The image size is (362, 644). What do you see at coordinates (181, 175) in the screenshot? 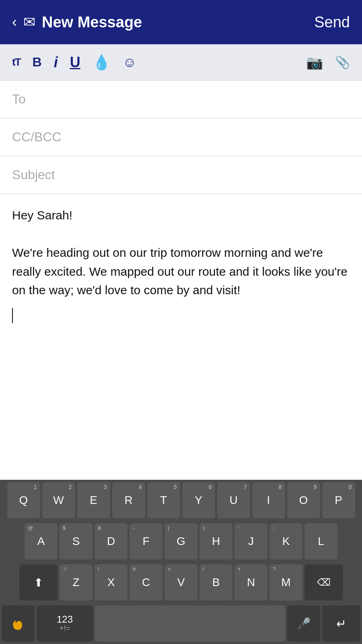
I see `subject-field-row` at bounding box center [181, 175].